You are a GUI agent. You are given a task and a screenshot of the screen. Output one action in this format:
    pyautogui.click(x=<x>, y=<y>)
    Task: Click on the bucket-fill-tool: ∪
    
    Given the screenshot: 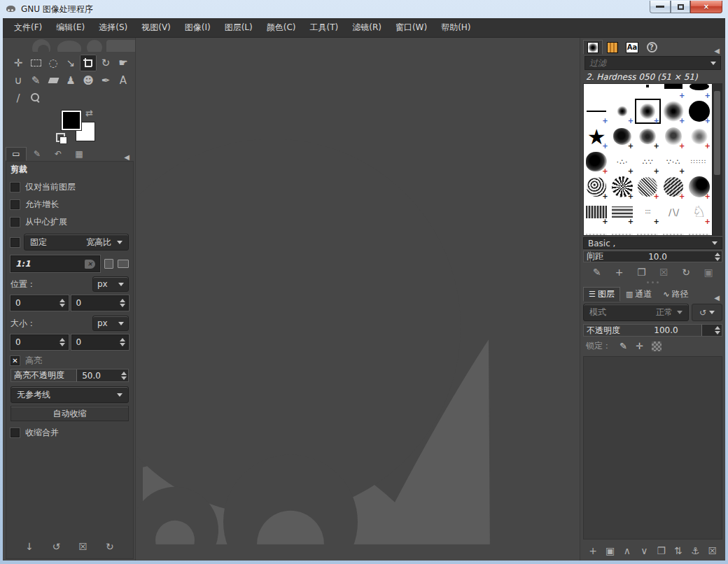 What is the action you would take?
    pyautogui.click(x=18, y=80)
    